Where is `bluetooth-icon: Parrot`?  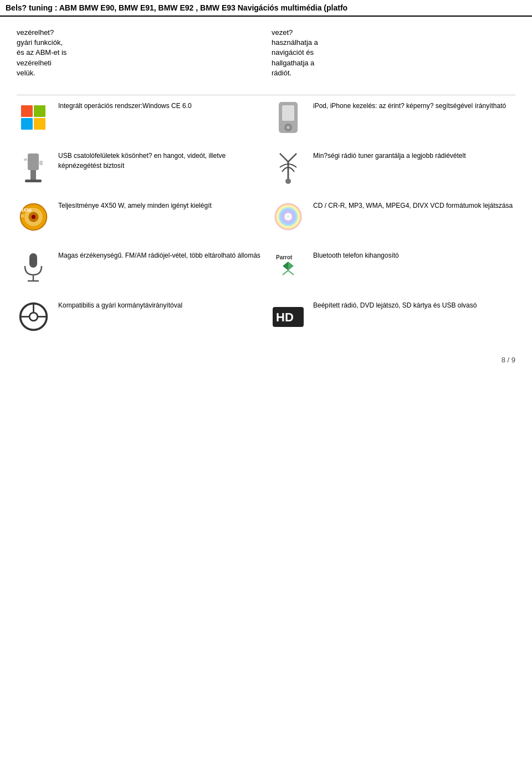
bluetooth-icon: Parrot is located at coordinates (288, 267).